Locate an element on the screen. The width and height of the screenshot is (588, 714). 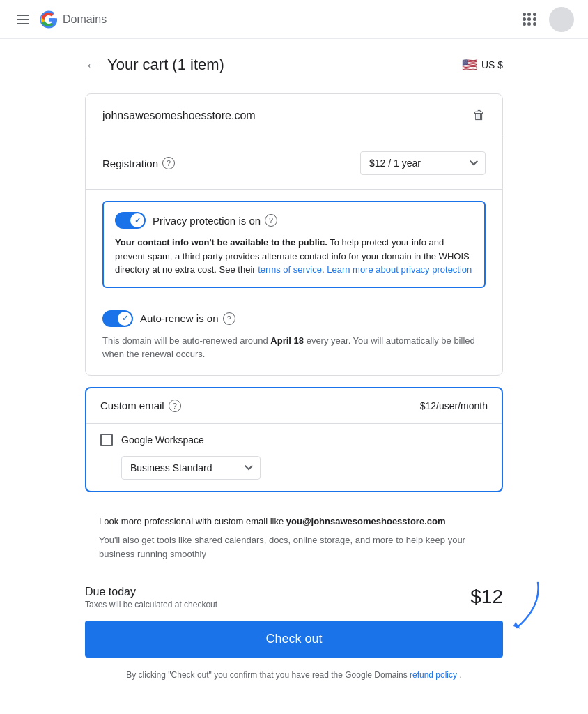
workspace-plan-select: Business StarterBusiness StandardBusines… is located at coordinates (191, 468).